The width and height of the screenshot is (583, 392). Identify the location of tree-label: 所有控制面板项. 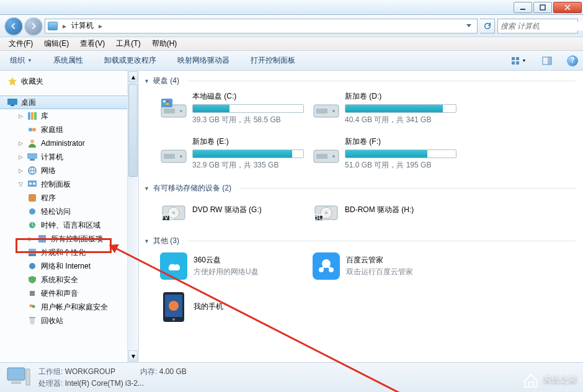
(77, 239).